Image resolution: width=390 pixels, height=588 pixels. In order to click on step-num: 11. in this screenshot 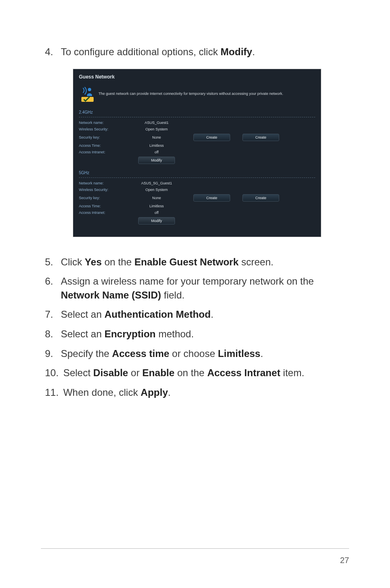, I will do `click(53, 393)`.